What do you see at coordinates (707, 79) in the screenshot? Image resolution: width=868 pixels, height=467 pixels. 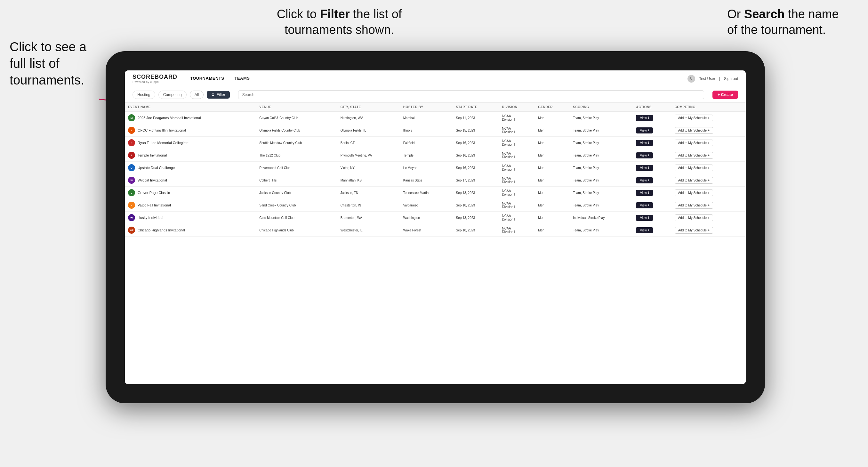 I see `user-name: Test User` at bounding box center [707, 79].